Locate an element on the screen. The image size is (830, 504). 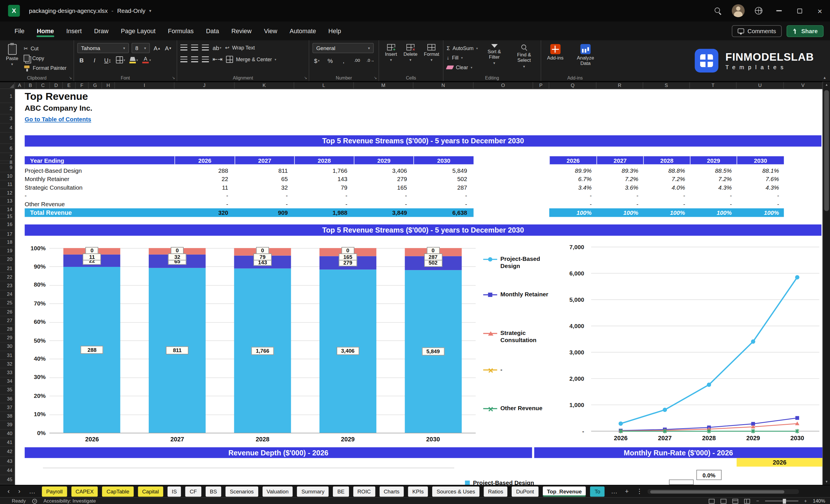
table-pct-cell: 4.3% is located at coordinates (713, 187).